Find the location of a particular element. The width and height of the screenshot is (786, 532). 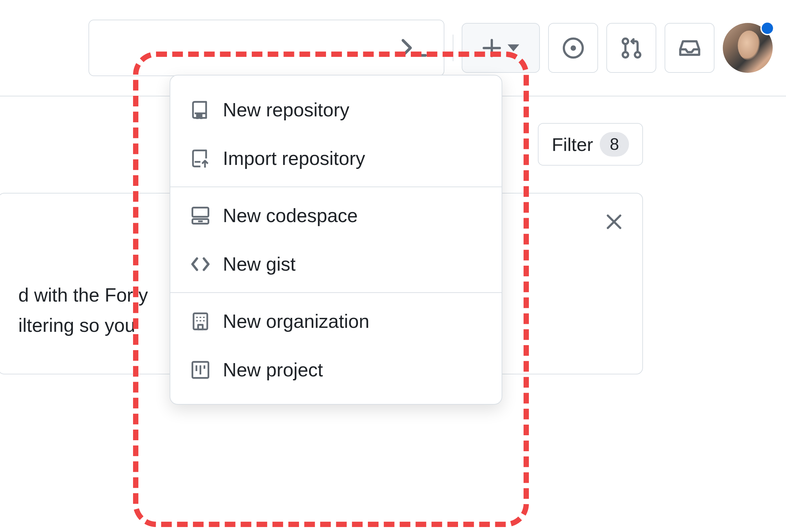

filter-count-badge: 8 is located at coordinates (614, 144).